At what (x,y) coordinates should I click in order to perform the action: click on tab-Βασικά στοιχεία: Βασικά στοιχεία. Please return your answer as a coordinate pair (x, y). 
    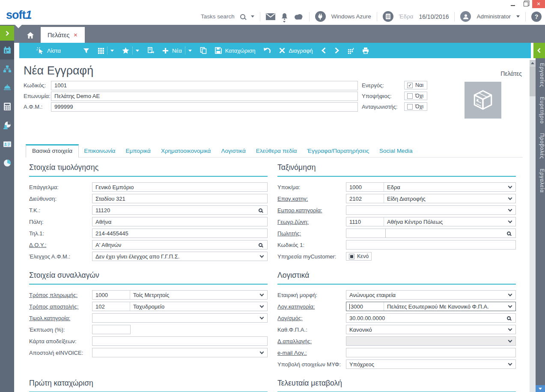
    Looking at the image, I should click on (52, 151).